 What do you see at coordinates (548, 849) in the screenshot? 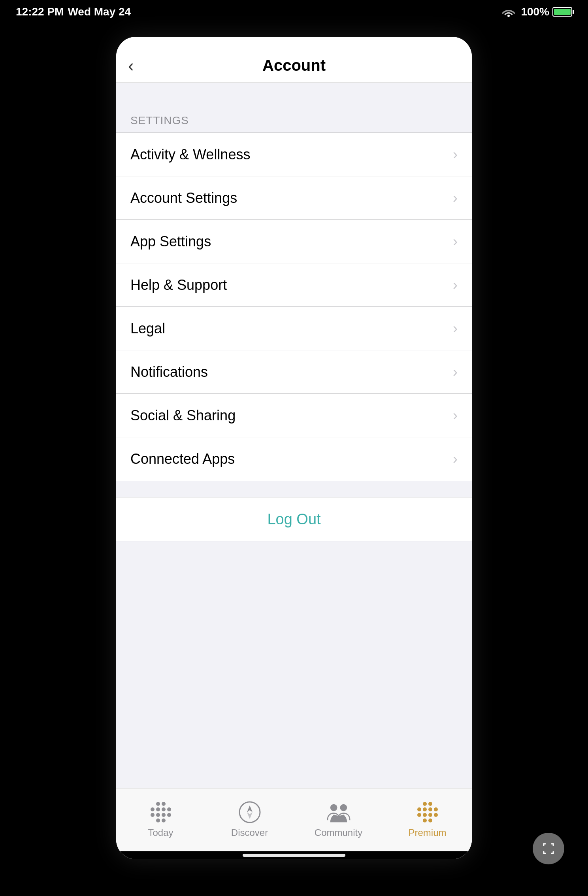
I see `corner-resize-button` at bounding box center [548, 849].